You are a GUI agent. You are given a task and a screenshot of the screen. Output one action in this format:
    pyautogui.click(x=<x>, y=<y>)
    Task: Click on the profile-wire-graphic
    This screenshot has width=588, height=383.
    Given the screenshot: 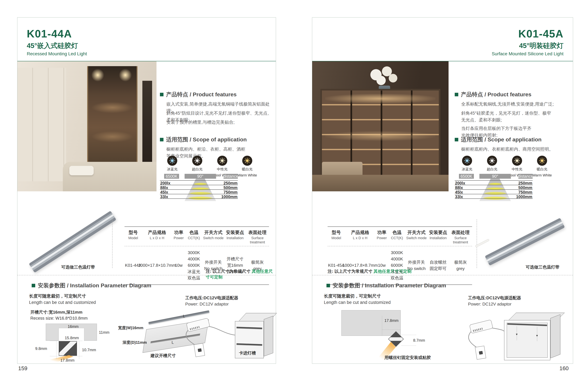 What is the action you would take?
    pyautogui.click(x=482, y=243)
    